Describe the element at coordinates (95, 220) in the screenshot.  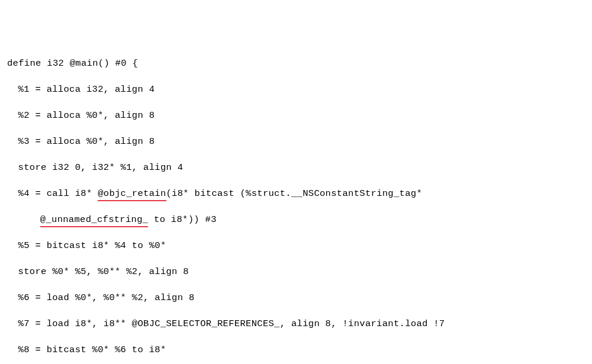
I see `highlighted-symbol: @_unnamed_cfstring_` at that location.